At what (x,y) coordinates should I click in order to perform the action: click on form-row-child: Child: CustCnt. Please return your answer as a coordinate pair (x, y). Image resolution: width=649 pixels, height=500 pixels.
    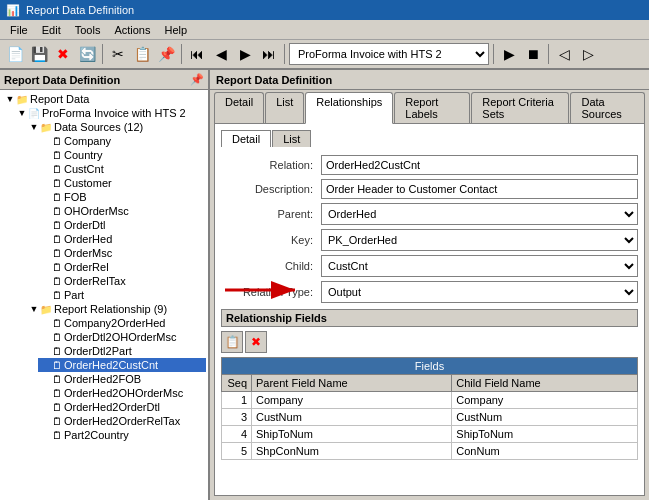
    Looking at the image, I should click on (430, 266).